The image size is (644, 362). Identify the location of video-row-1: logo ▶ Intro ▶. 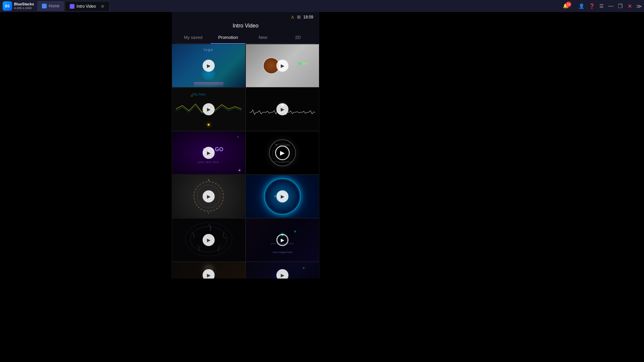
(246, 66).